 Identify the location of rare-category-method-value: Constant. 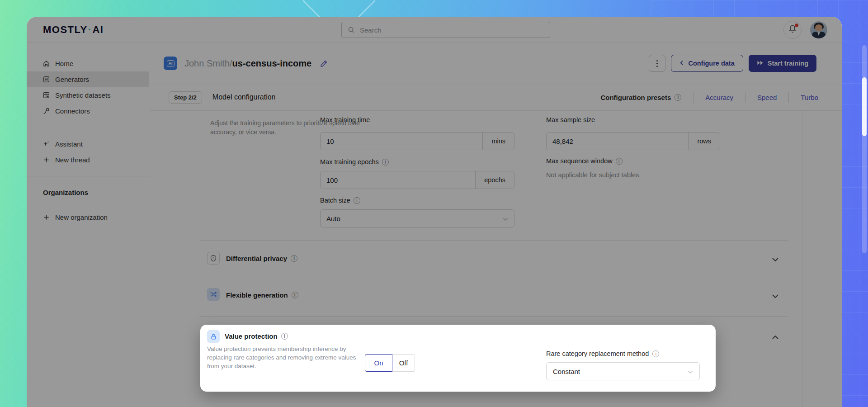
(566, 372).